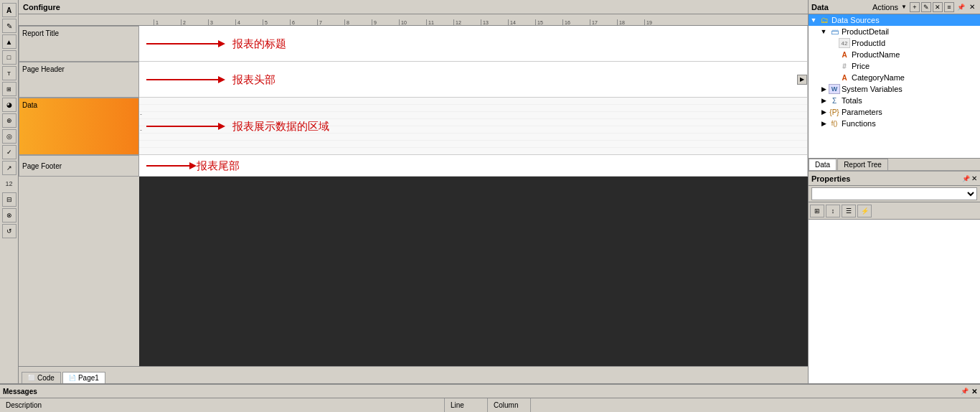 The width and height of the screenshot is (980, 412). Describe the element at coordinates (872, 89) in the screenshot. I see `systemvars-label: System Variables` at that location.